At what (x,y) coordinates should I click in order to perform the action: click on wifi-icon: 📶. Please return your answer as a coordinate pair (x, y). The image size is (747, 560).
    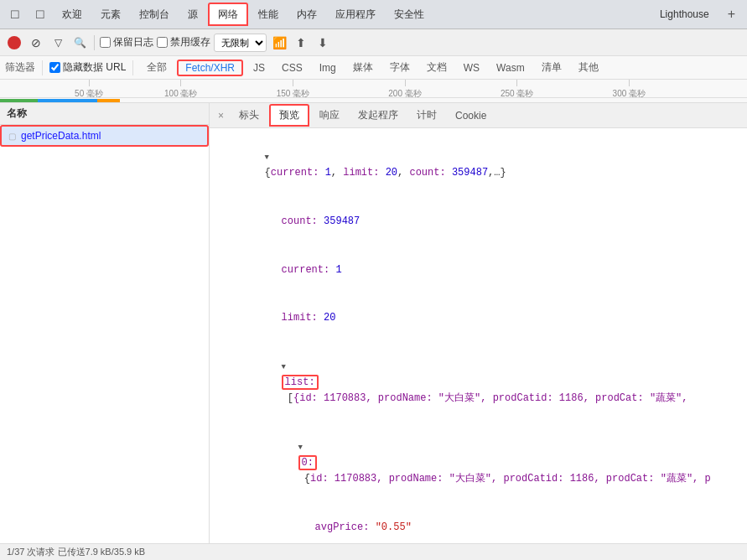
    Looking at the image, I should click on (280, 43).